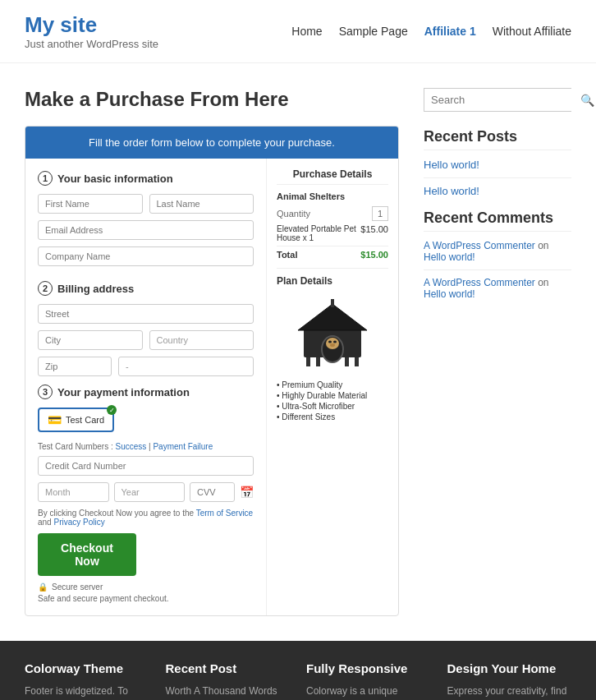  What do you see at coordinates (212, 492) in the screenshot?
I see `cvv-input` at bounding box center [212, 492].